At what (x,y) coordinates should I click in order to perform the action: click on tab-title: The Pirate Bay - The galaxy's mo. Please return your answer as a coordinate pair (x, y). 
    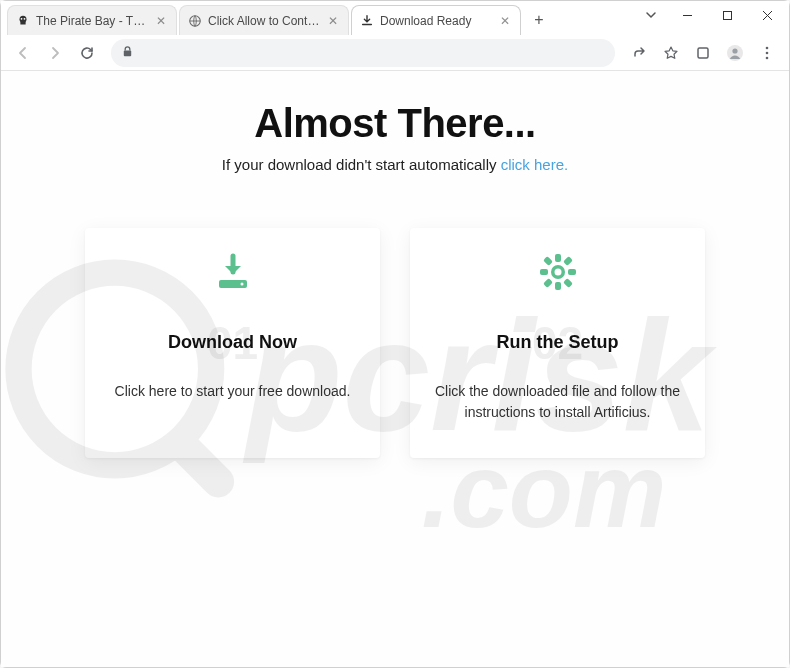
    Looking at the image, I should click on (92, 21).